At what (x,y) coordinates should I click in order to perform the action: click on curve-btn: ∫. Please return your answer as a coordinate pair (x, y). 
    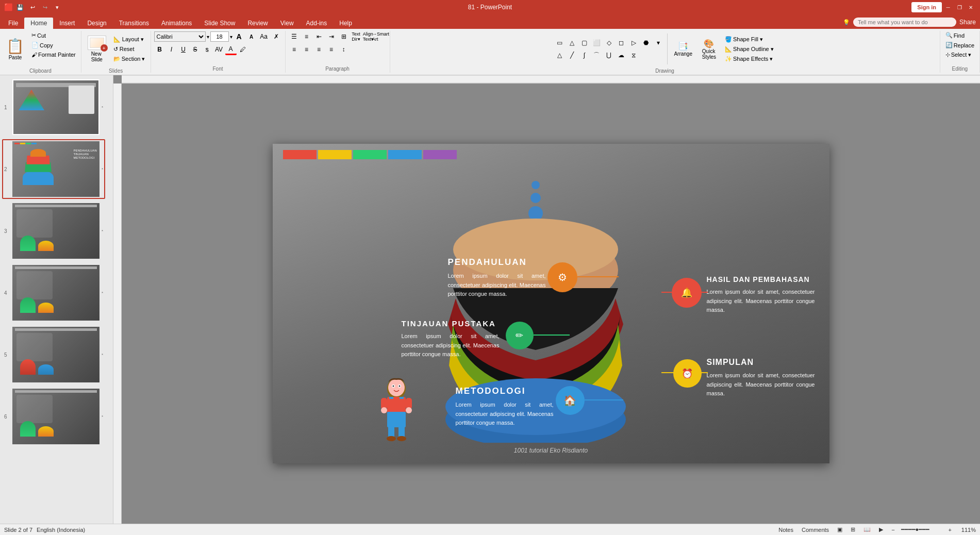
    Looking at the image, I should click on (584, 55).